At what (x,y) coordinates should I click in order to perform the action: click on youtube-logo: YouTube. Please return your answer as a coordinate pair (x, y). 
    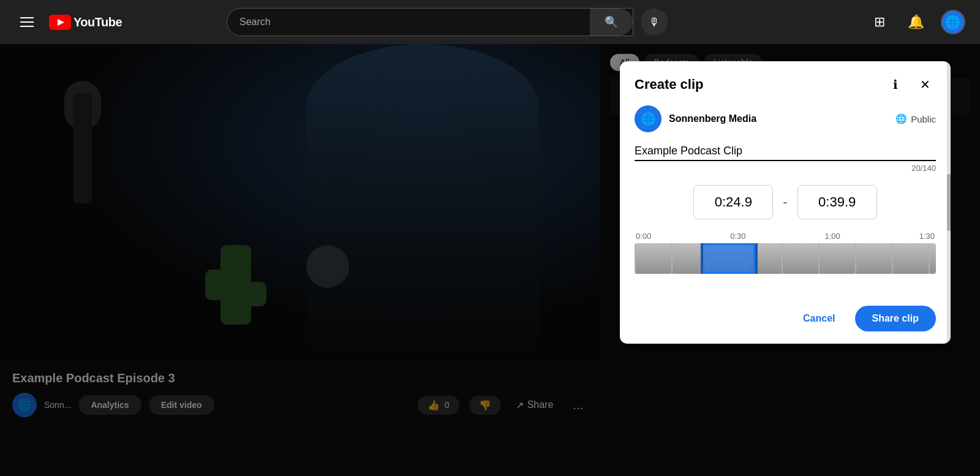
    Looking at the image, I should click on (86, 22).